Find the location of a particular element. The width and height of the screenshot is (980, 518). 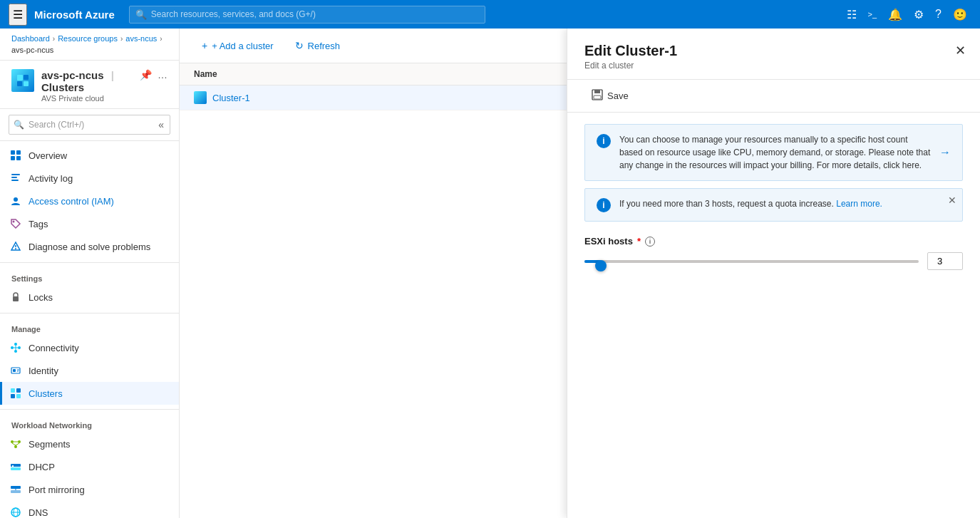

info-banner-text-1: You can choose to manage your resources … is located at coordinates (775, 152).